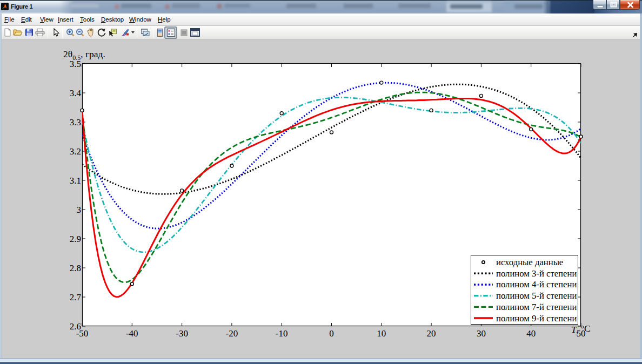 This screenshot has width=642, height=364. What do you see at coordinates (530, 262) in the screenshot?
I see `svg-text: исходные данные` at bounding box center [530, 262].